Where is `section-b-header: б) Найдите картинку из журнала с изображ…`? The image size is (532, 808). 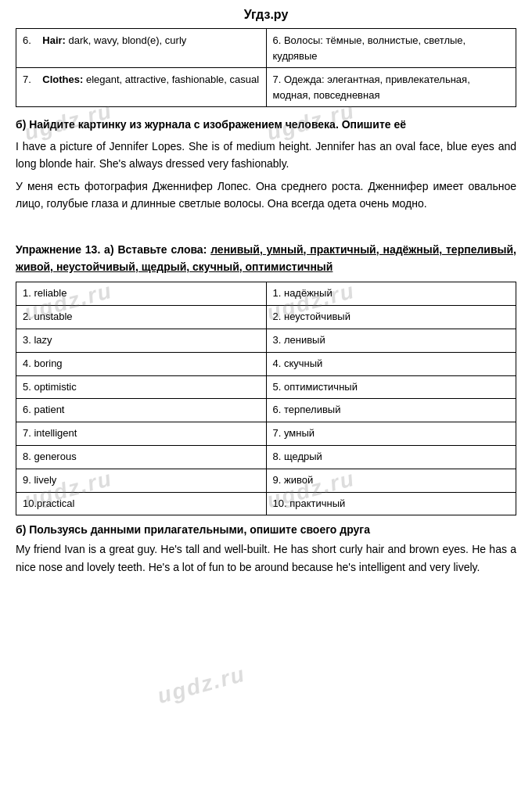 section-b-header: б) Найдите картинку из журнала с изображ… is located at coordinates (266, 125).